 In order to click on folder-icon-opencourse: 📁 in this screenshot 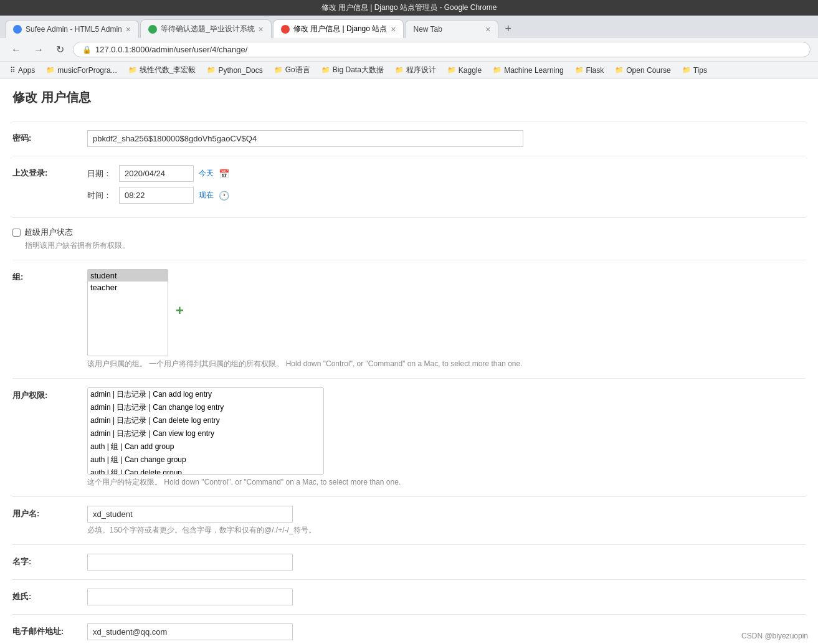, I will do `click(619, 70)`.